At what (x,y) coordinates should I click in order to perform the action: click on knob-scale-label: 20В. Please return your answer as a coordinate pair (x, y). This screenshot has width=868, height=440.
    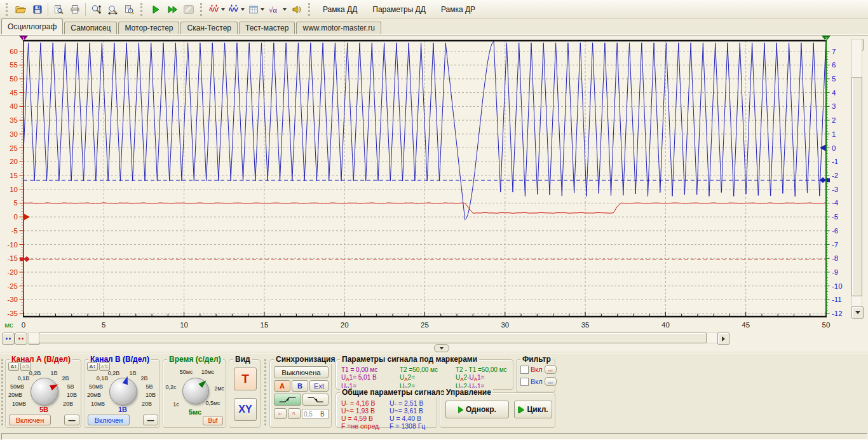
    Looking at the image, I should click on (68, 404).